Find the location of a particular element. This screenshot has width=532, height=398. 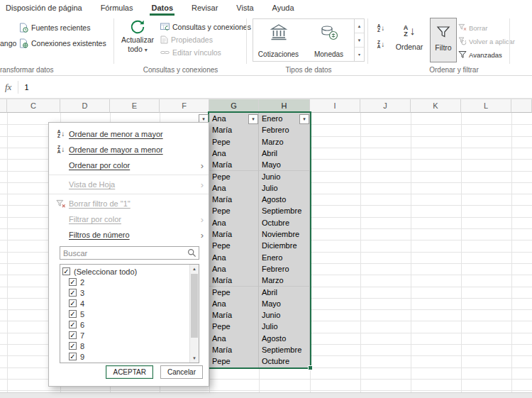

filter-menu-item-ordenar-por-color: Ordenar por color› is located at coordinates (129, 165).